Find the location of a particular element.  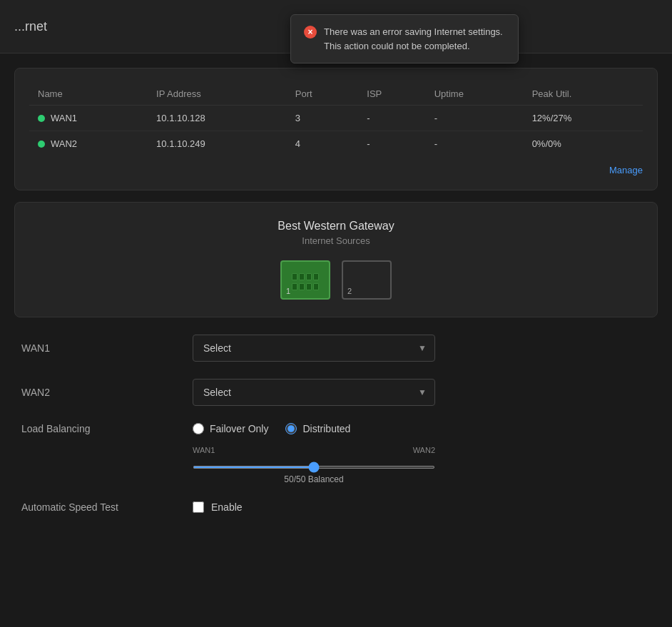

balance-slider is located at coordinates (314, 467).